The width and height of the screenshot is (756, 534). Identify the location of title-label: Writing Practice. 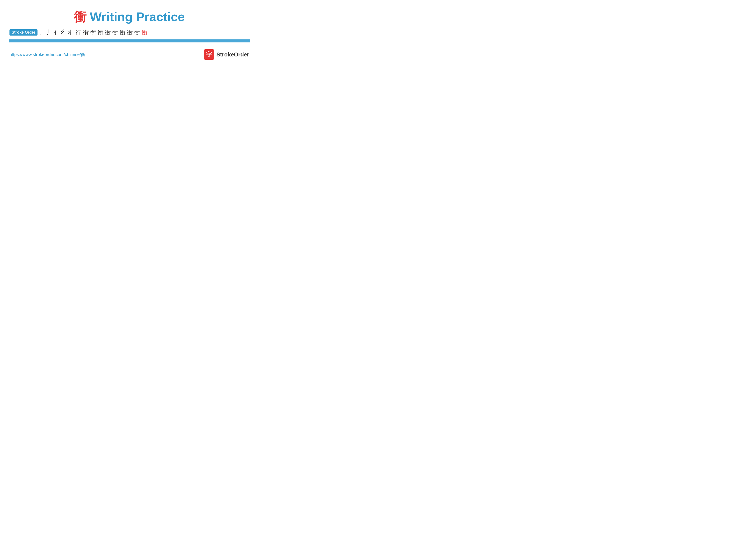
(136, 16).